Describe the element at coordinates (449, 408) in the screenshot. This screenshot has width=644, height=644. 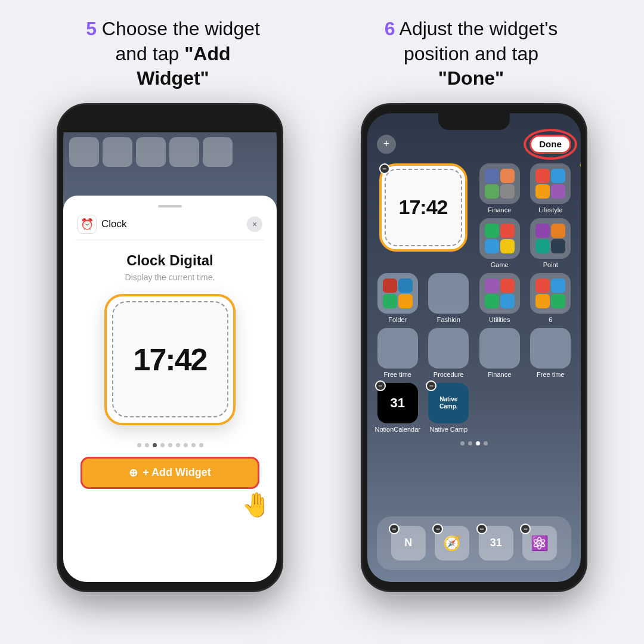
I see `native-camp-app-cell: − NativeCamp. Native Camp` at that location.